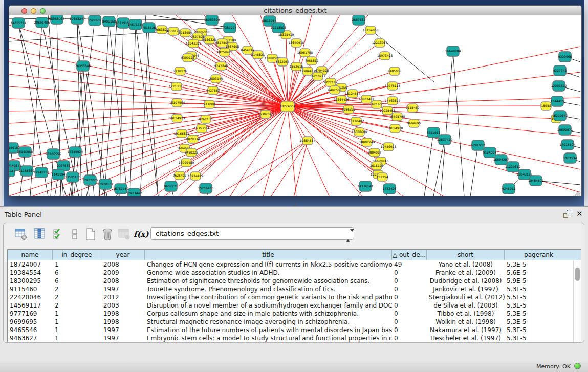 This screenshot has width=588, height=372. Describe the element at coordinates (206, 188) in the screenshot. I see `graph-node: 15716485` at that location.